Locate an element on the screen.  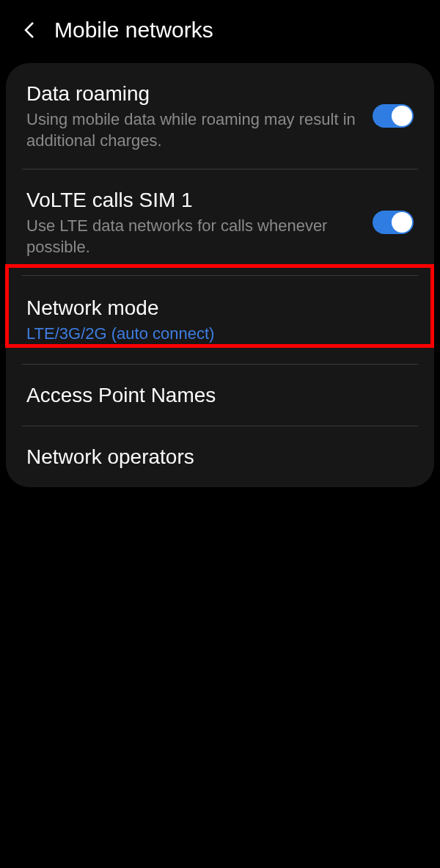
back-icon is located at coordinates (29, 30).